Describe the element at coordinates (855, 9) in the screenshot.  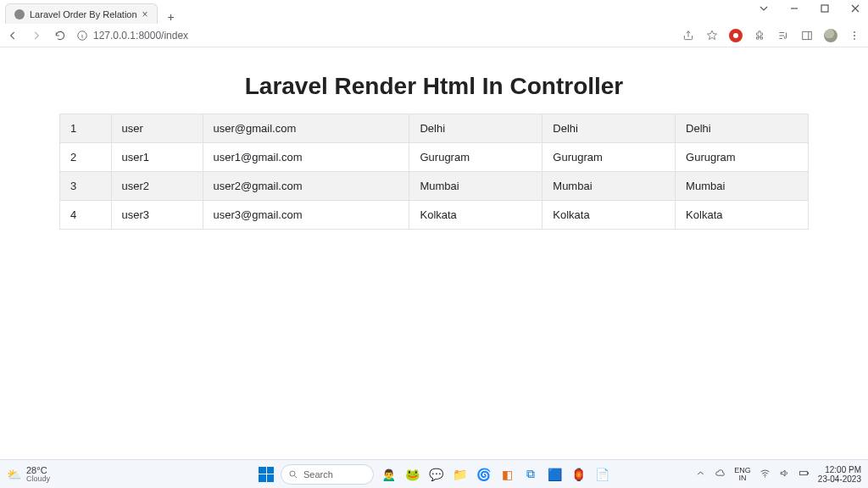
I see `window-close-icon` at that location.